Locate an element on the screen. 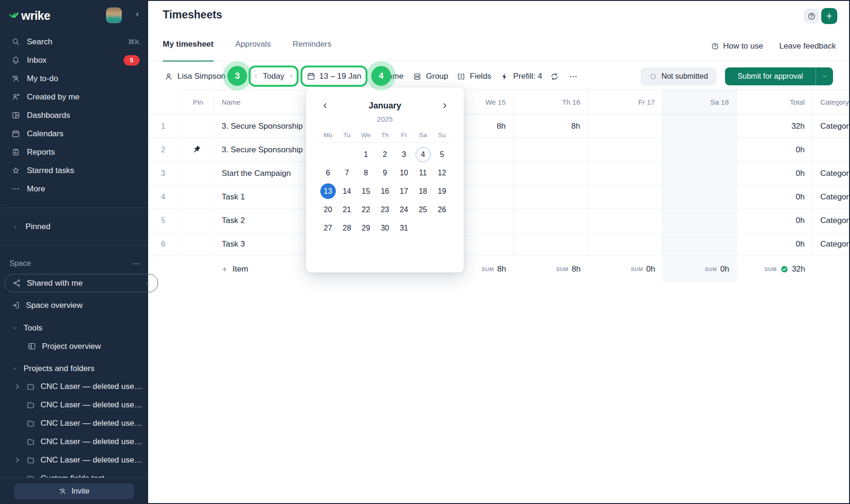  group-button: Group is located at coordinates (430, 76).